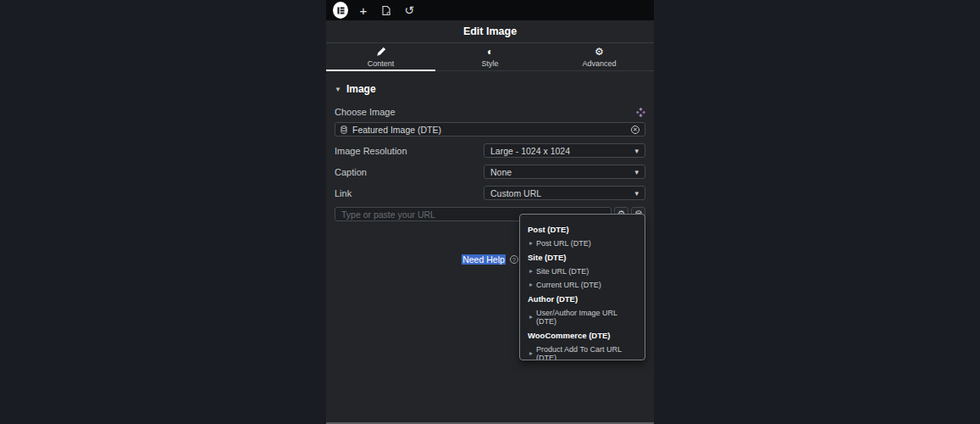  What do you see at coordinates (484, 259) in the screenshot?
I see `need-help-link: Need Help` at bounding box center [484, 259].